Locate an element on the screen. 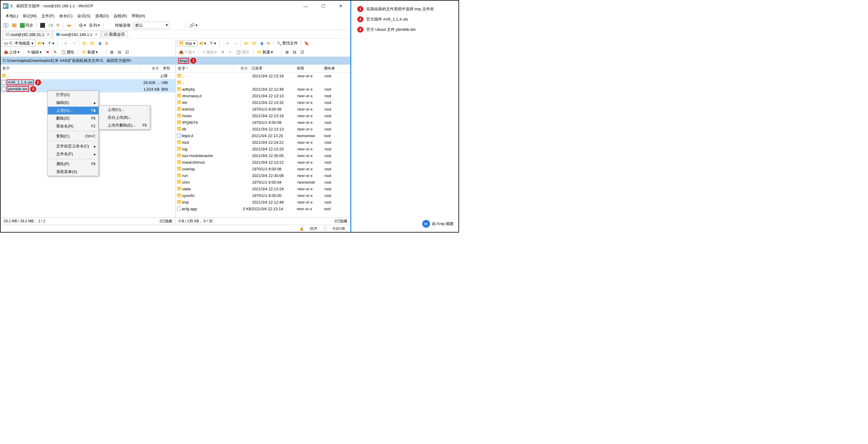 This screenshot has height=444, width=868. sync-button: 同步 is located at coordinates (27, 25).